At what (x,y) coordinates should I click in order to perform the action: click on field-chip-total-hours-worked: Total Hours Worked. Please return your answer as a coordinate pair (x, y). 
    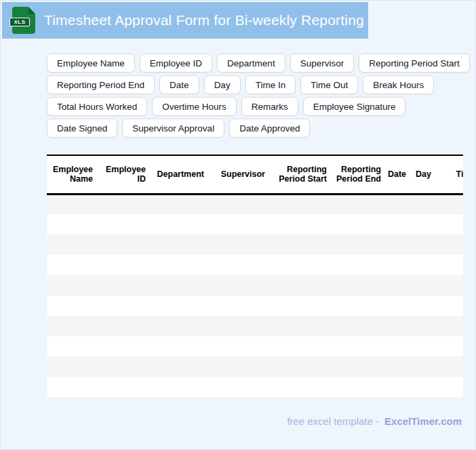
    Looking at the image, I should click on (97, 106).